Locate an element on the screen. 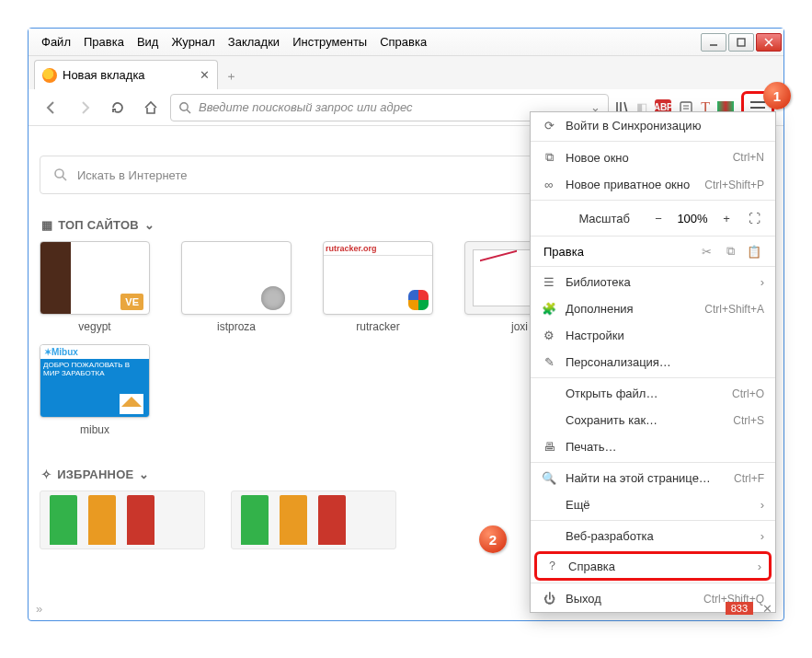 This screenshot has width=812, height=658. status-badge: 833 is located at coordinates (739, 608).